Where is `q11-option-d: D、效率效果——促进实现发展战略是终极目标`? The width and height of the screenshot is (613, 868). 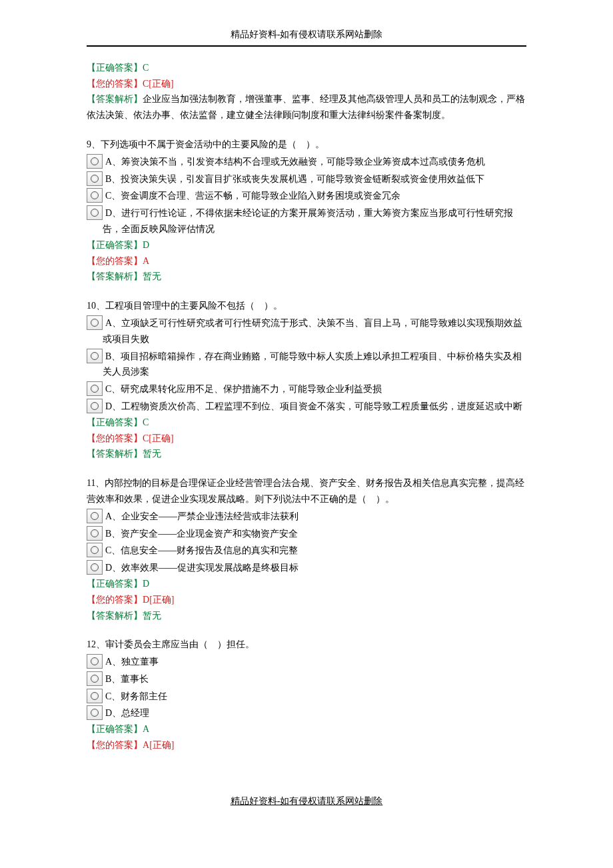
q11-option-d: D、效率效果——促进实现发展战略是终极目标 is located at coordinates (201, 567).